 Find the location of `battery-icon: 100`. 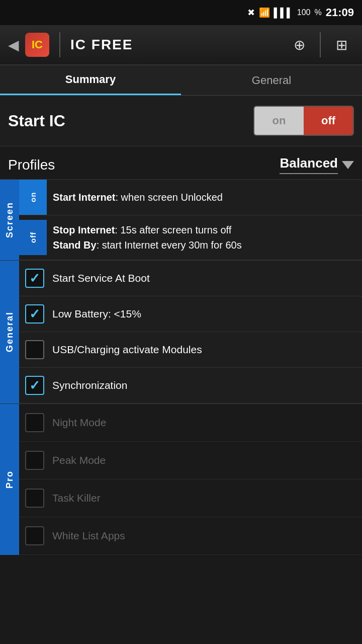

battery-icon: 100 is located at coordinates (304, 13).